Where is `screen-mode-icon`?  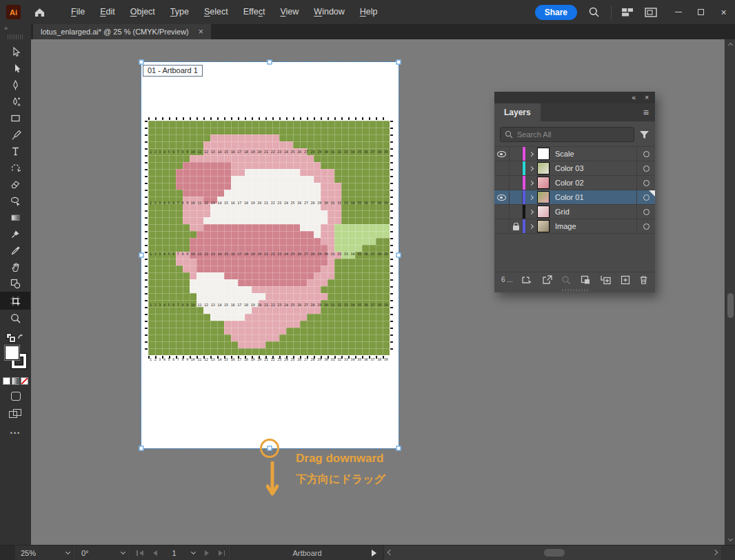 screen-mode-icon is located at coordinates (15, 414).